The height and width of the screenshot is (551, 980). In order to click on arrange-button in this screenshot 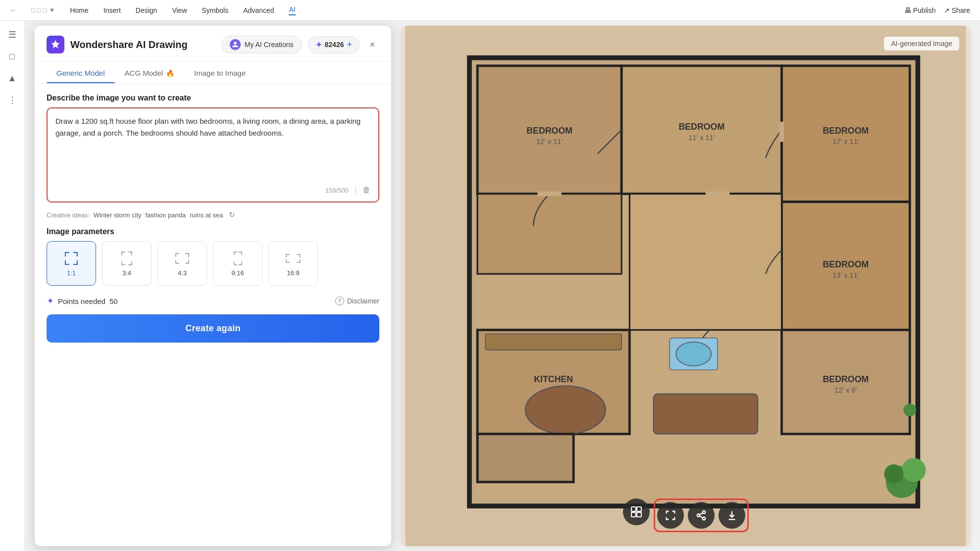, I will do `click(636, 512)`.